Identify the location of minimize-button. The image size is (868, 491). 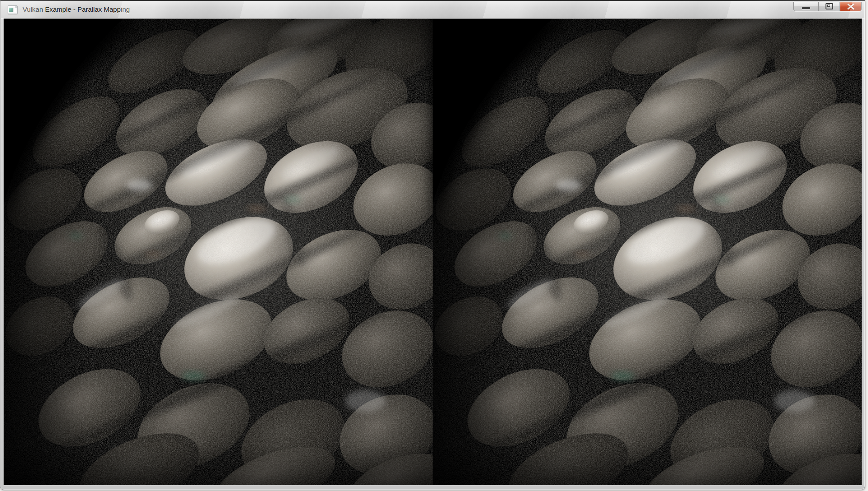
(807, 6).